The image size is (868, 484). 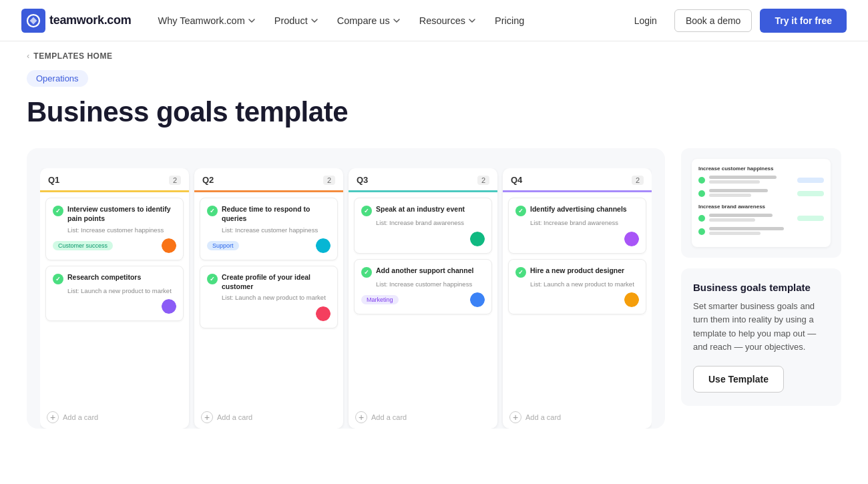 I want to click on nav-resources: Resources, so click(x=447, y=21).